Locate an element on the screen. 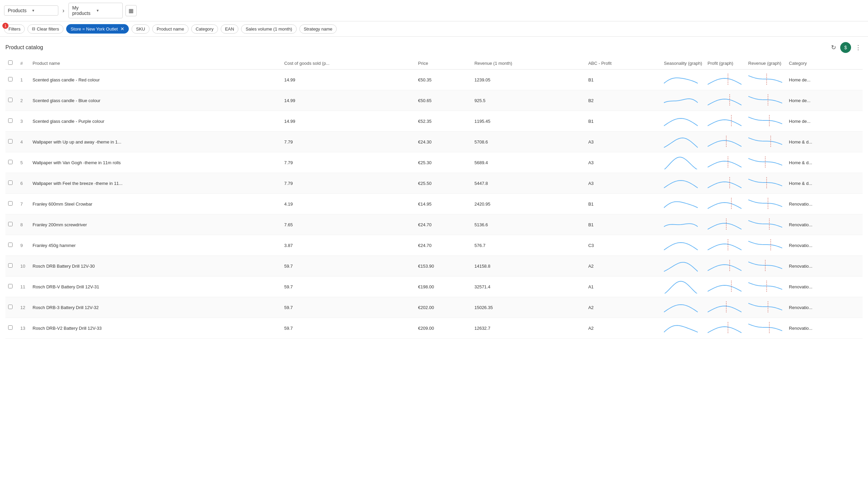  top-bar: Products ▾ › My products ▾ ▦ is located at coordinates (434, 11).